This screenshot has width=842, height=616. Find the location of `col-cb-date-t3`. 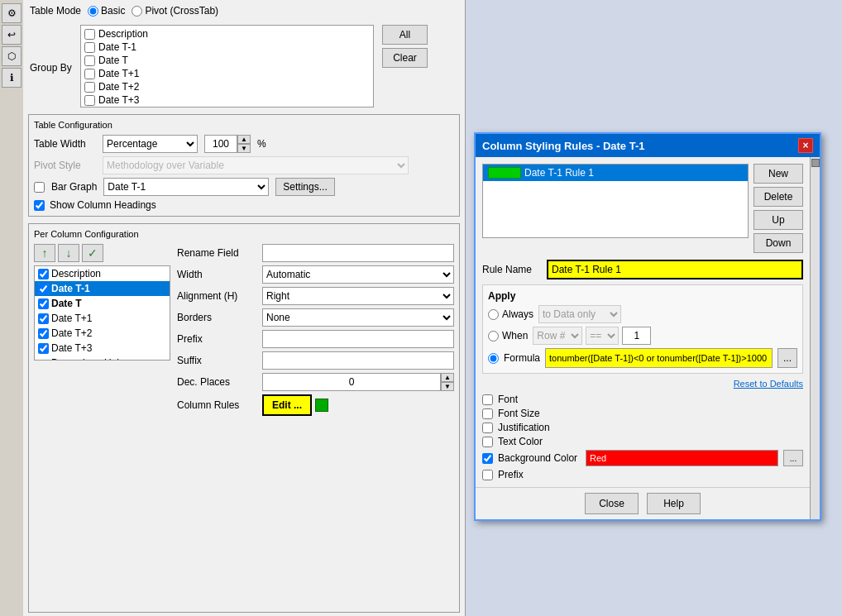

col-cb-date-t3 is located at coordinates (43, 349).